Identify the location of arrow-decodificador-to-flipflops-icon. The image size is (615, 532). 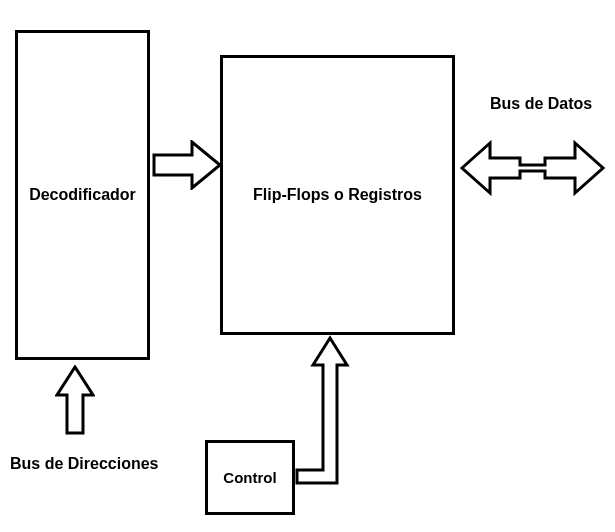
(187, 165).